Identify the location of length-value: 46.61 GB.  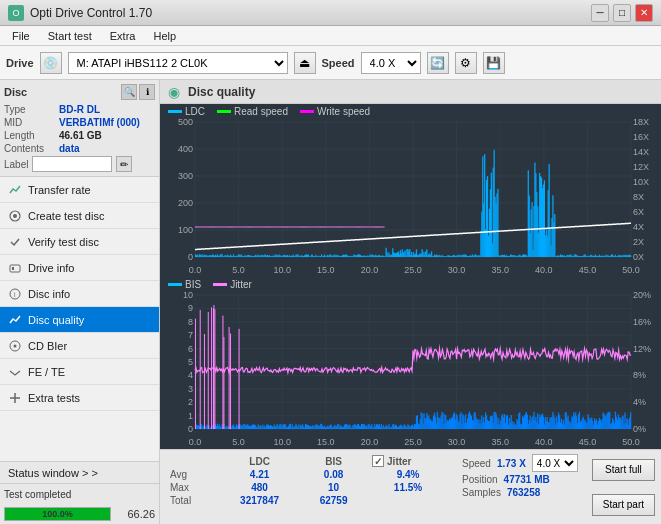
(80, 136).